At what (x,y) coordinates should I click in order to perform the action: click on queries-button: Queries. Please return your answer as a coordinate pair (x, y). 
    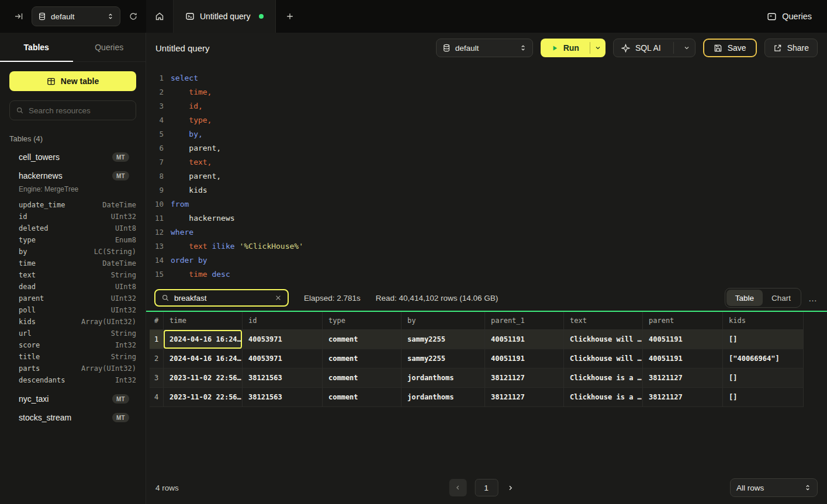
    Looking at the image, I should click on (789, 16).